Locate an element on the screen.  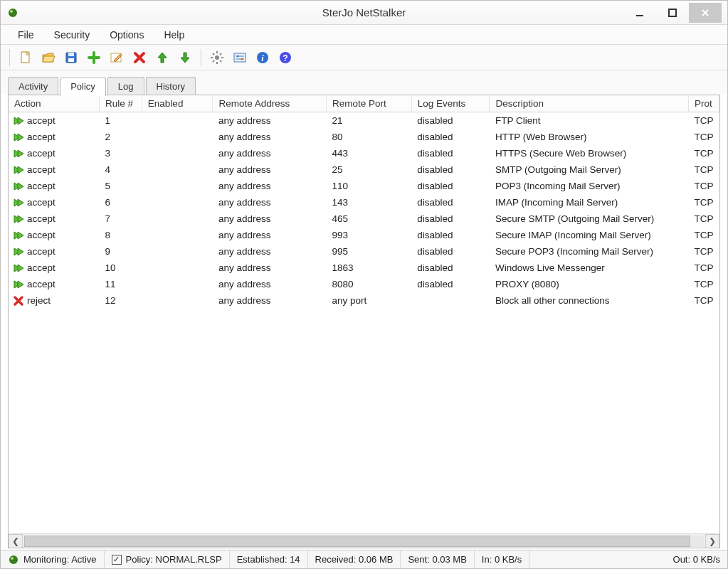
col-remote-address: Remote Address is located at coordinates (270, 104).